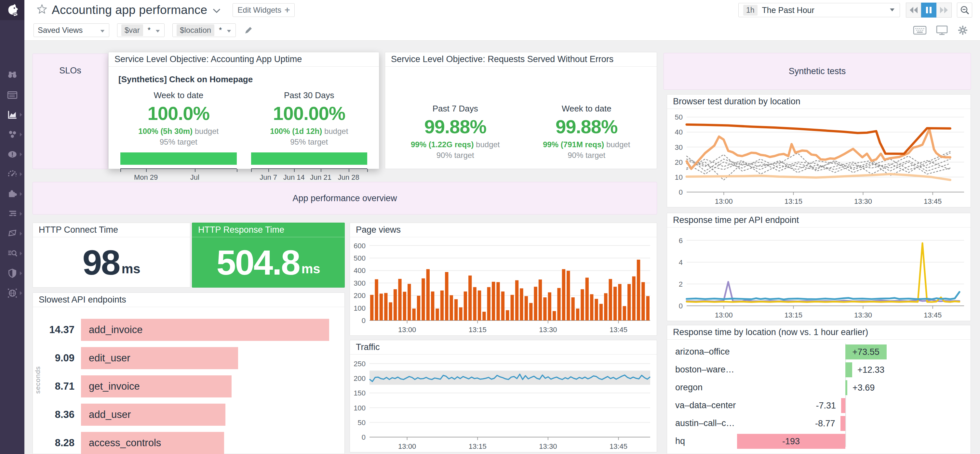 Image resolution: width=980 pixels, height=454 pixels. Describe the element at coordinates (12, 273) in the screenshot. I see `shield-icon` at that location.